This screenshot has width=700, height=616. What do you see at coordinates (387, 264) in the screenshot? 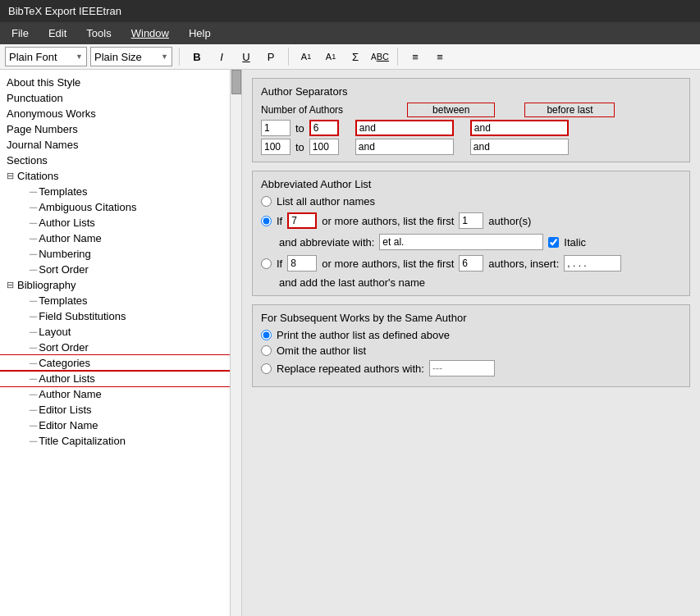
I see `abbrev-option3-middle: or more authors, list the first` at bounding box center [387, 264].